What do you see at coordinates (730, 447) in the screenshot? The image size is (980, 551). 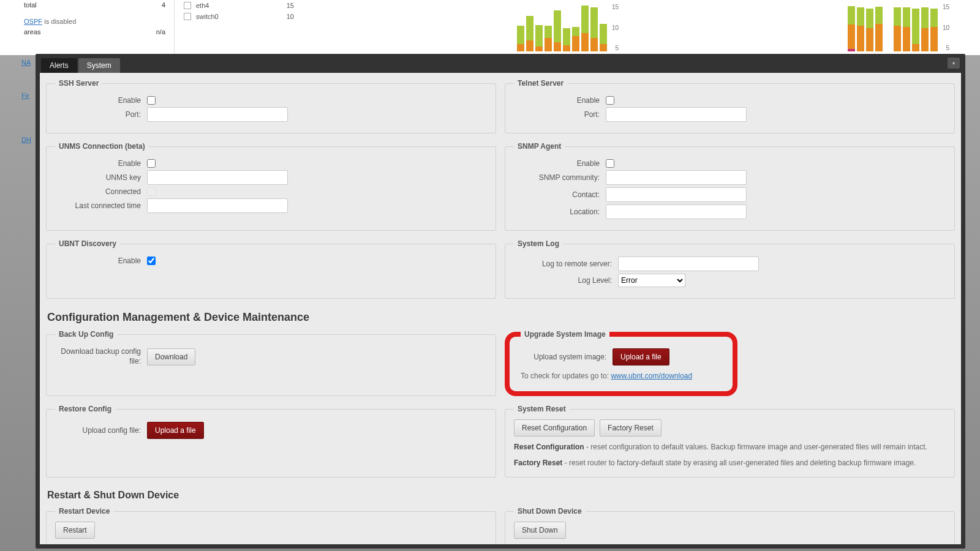 I see `reset-config-desc: Reset Configuration - reset configuratio…` at bounding box center [730, 447].